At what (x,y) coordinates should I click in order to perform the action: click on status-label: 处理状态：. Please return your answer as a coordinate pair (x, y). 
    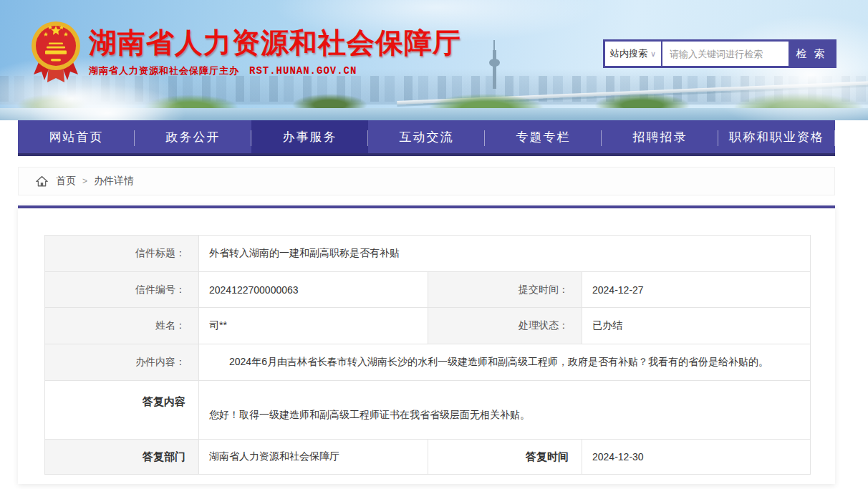
    Looking at the image, I should click on (506, 326).